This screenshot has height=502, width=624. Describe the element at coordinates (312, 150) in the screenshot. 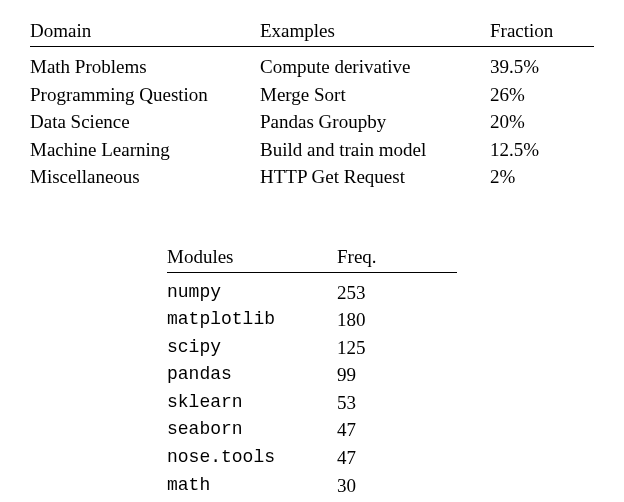

I see `table-row: Machine Learning Build and train model 1…` at that location.